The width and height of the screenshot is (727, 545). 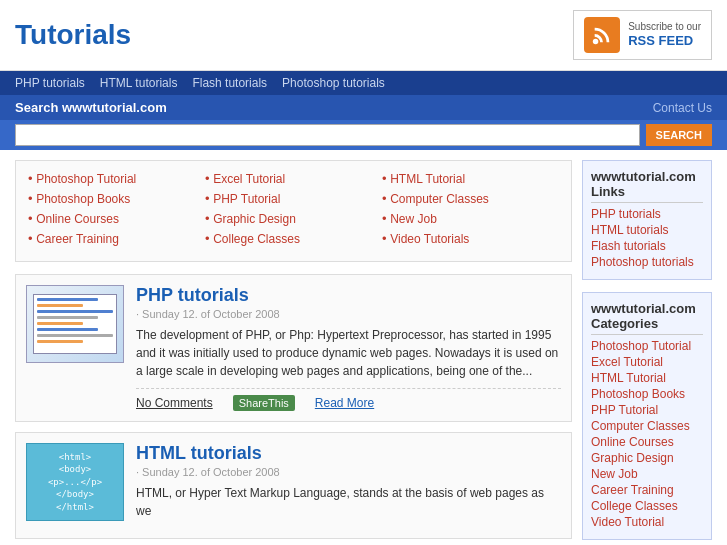 I want to click on link-online-courses: Online Courses, so click(x=78, y=219).